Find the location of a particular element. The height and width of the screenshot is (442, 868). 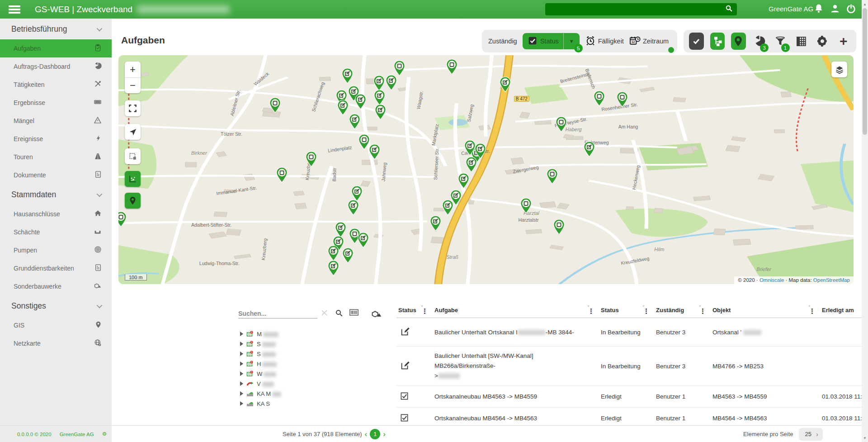

table-row: Baulicher Unterhalt [SW-/MW-Kanal] MB266… is located at coordinates (632, 366).